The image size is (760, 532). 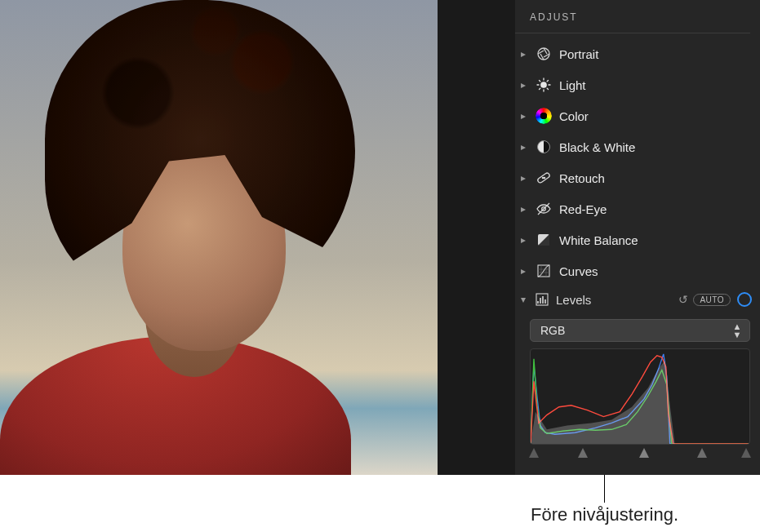 I want to click on section-label: Portrait, so click(x=656, y=54).